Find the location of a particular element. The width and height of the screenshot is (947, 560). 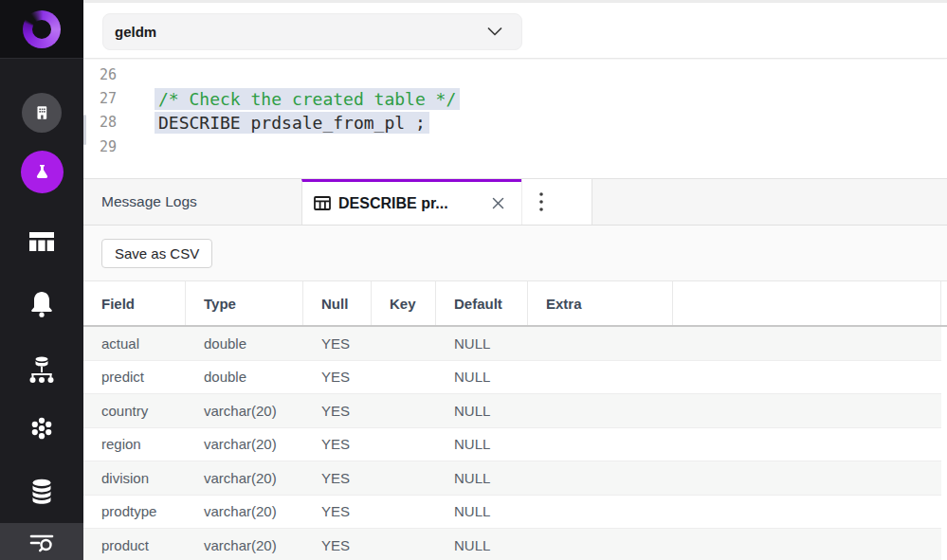

cell-field: region is located at coordinates (135, 445).